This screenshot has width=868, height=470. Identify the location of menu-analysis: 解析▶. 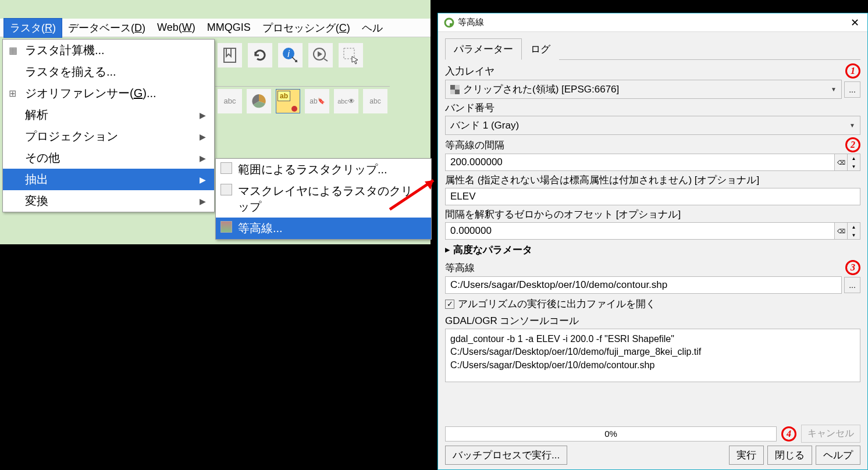
(108, 115).